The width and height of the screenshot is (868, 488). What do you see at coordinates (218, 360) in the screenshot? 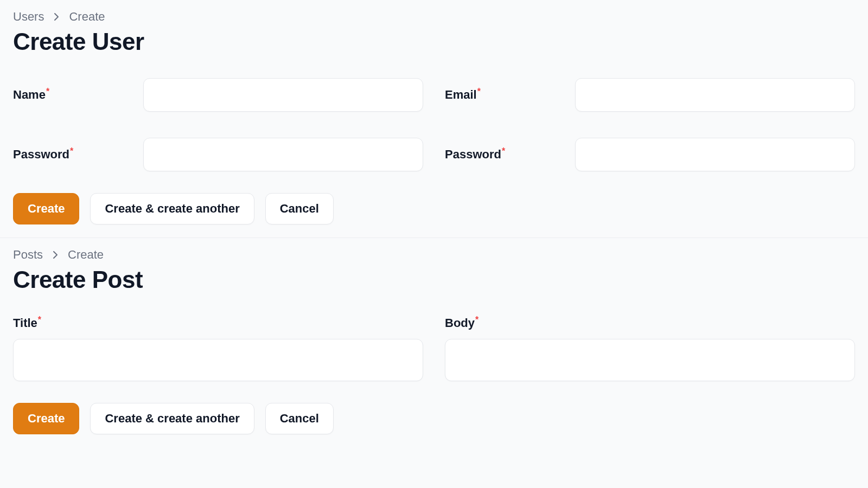
I see `title-input` at bounding box center [218, 360].